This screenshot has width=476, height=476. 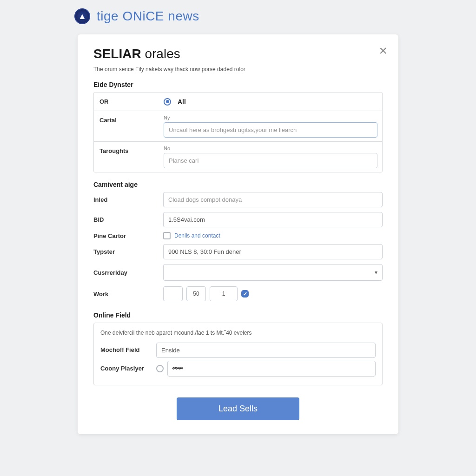 I want to click on row-bid: BID, so click(x=238, y=219).